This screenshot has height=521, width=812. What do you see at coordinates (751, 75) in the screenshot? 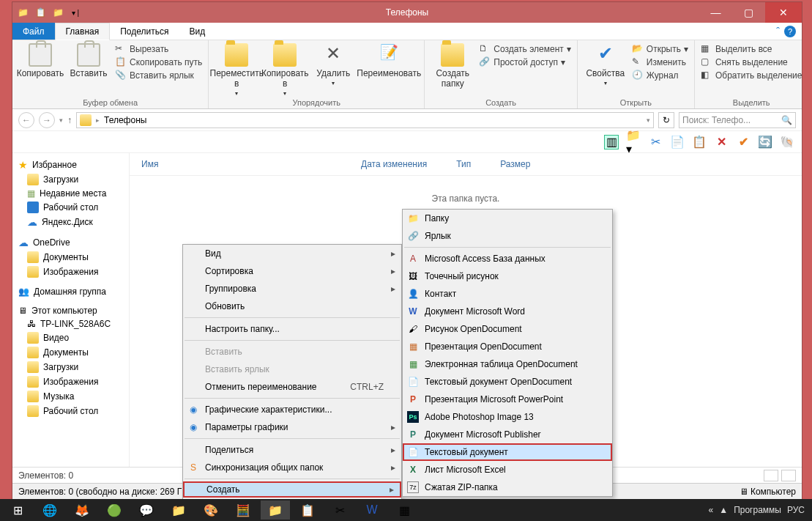
I see `invert-selection-button: ◧Обратить выделение` at bounding box center [751, 75].